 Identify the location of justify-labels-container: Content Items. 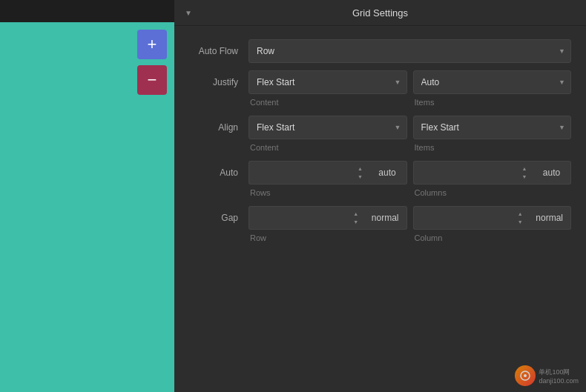
(409, 102).